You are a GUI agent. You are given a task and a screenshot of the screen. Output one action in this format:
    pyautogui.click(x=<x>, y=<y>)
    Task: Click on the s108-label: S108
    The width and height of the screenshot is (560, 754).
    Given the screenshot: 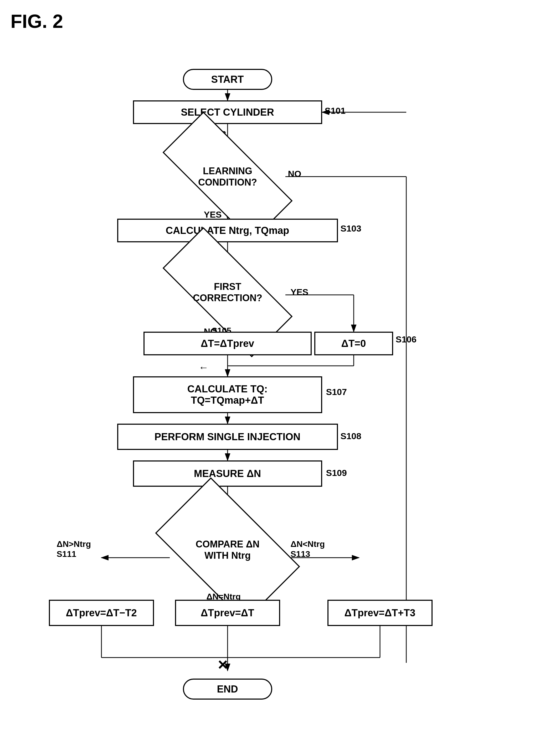 What is the action you would take?
    pyautogui.click(x=351, y=436)
    